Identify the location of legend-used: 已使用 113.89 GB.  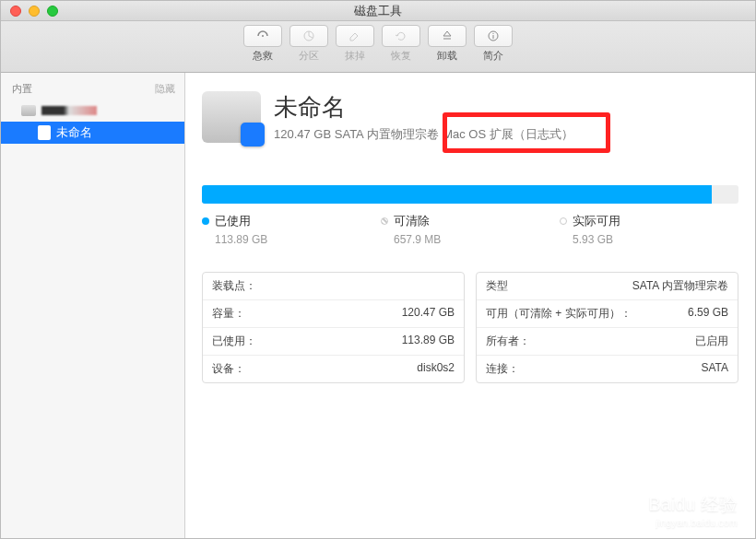
(291, 229).